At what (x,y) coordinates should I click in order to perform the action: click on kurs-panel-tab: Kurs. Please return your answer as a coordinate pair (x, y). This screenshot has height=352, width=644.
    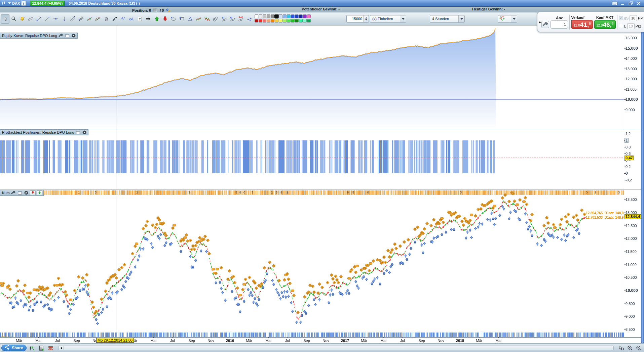
    Looking at the image, I should click on (22, 193).